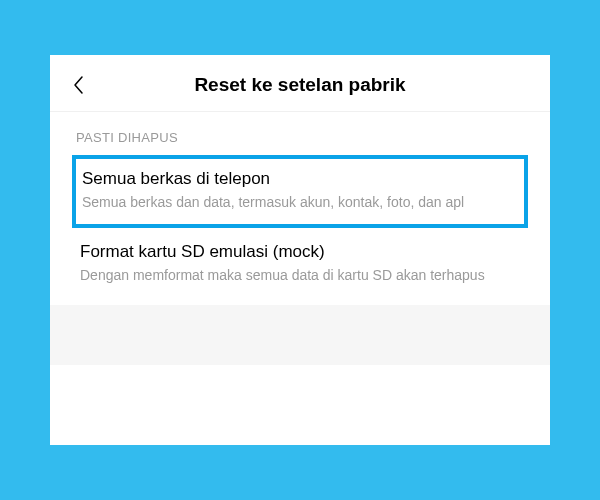 Image resolution: width=600 pixels, height=500 pixels. I want to click on item-title: Format kartu SD emulasi (mock), so click(302, 252).